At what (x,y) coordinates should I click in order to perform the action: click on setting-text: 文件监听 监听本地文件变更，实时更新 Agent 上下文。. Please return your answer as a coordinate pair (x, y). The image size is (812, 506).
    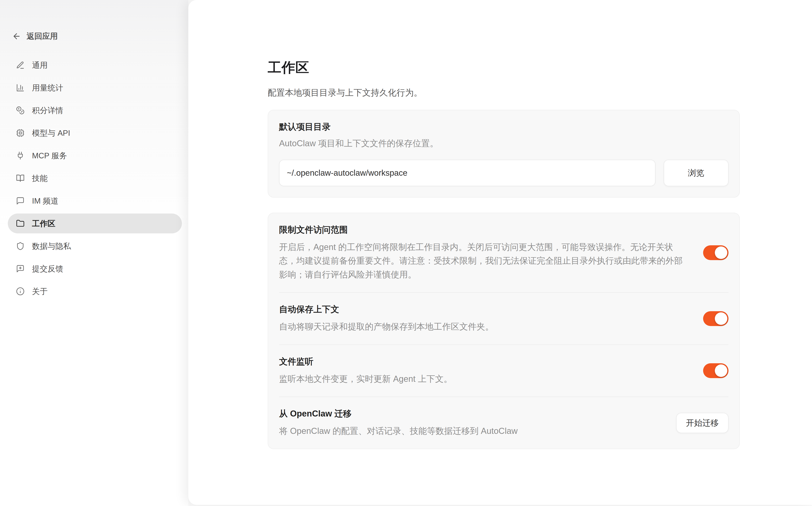
    Looking at the image, I should click on (366, 371).